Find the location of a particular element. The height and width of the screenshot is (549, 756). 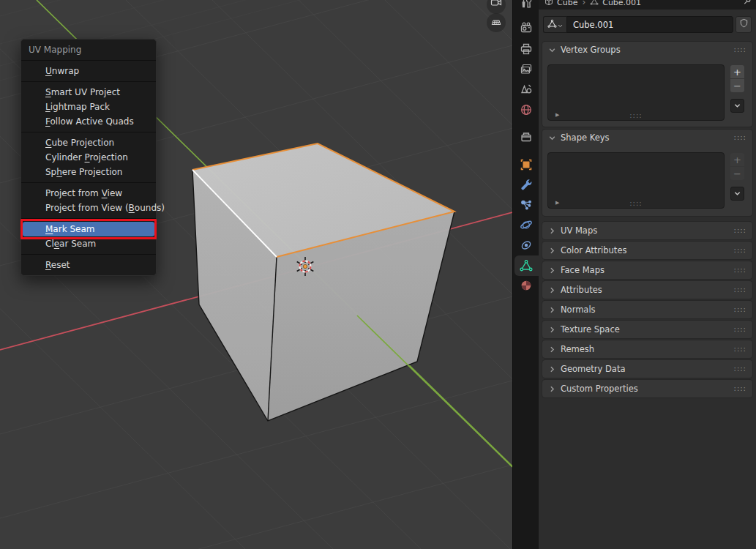

panel-normals: Normals :::: is located at coordinates (647, 310).